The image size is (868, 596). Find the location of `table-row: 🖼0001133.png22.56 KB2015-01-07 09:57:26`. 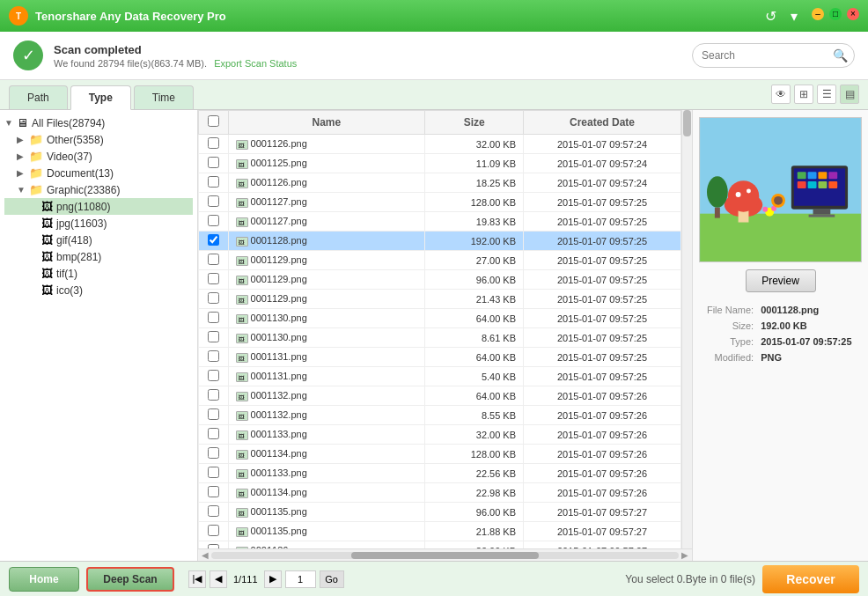

table-row: 🖼0001133.png22.56 KB2015-01-07 09:57:26 is located at coordinates (440, 474).